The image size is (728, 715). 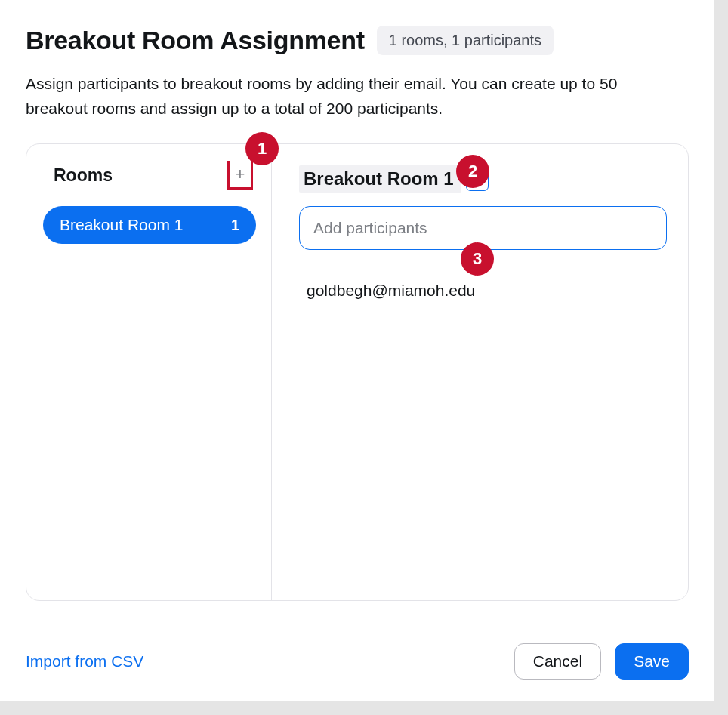 I want to click on cancel-button: Cancel, so click(x=557, y=661).